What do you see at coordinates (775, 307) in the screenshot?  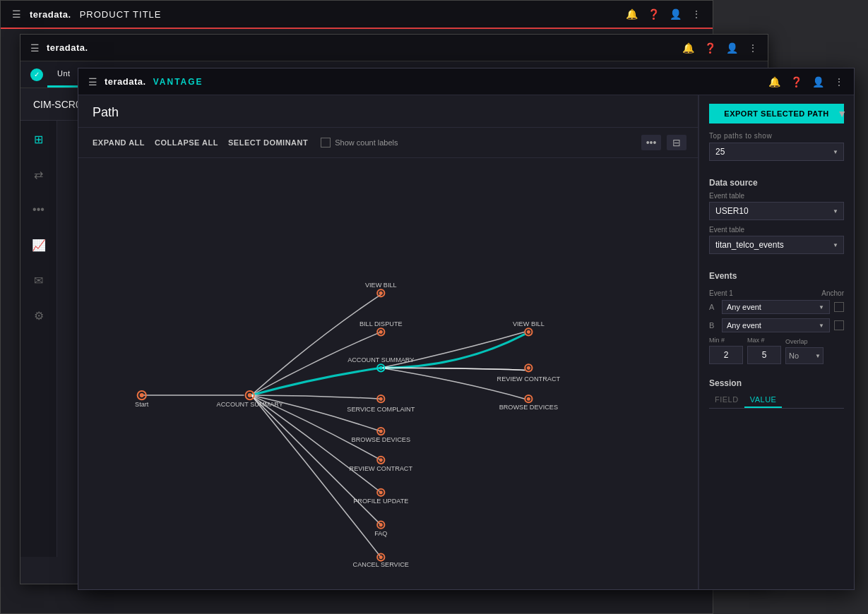 I see `event-a-select: Any event` at bounding box center [775, 307].